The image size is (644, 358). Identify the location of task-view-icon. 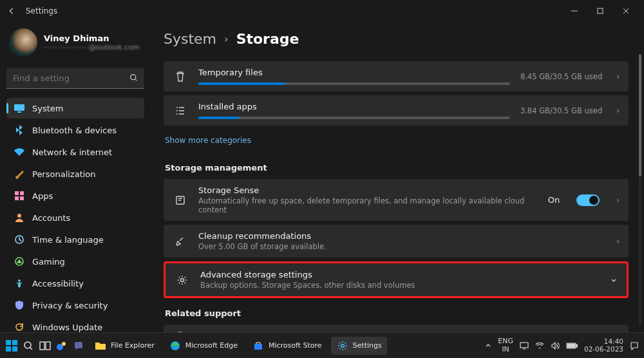
(45, 346).